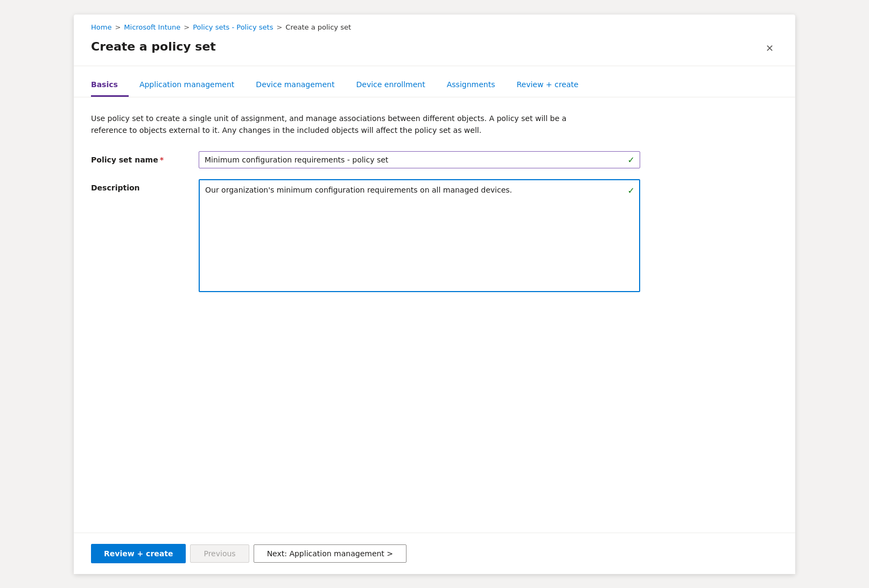 The width and height of the screenshot is (869, 588). I want to click on tab-application-management: Application management, so click(187, 86).